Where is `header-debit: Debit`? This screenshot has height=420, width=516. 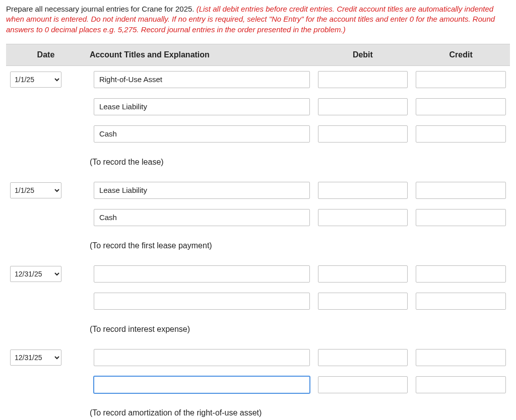
header-debit: Debit is located at coordinates (363, 54).